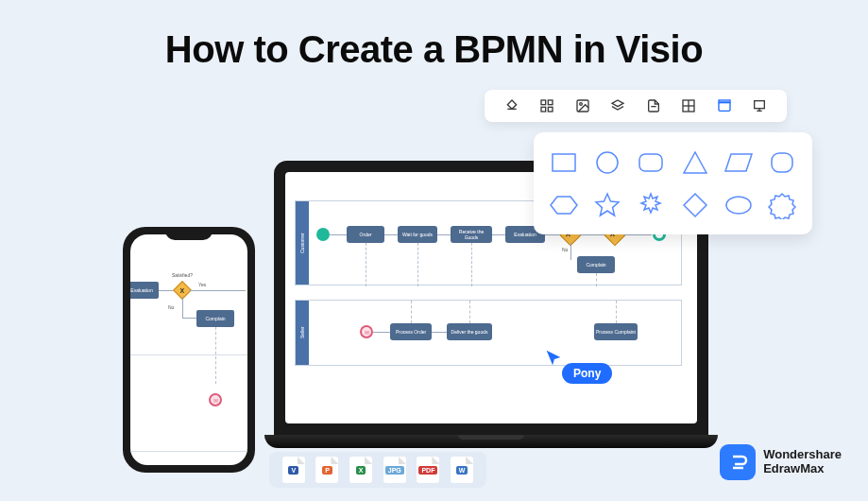 The height and width of the screenshot is (501, 868). I want to click on shape-ellipse, so click(739, 204).